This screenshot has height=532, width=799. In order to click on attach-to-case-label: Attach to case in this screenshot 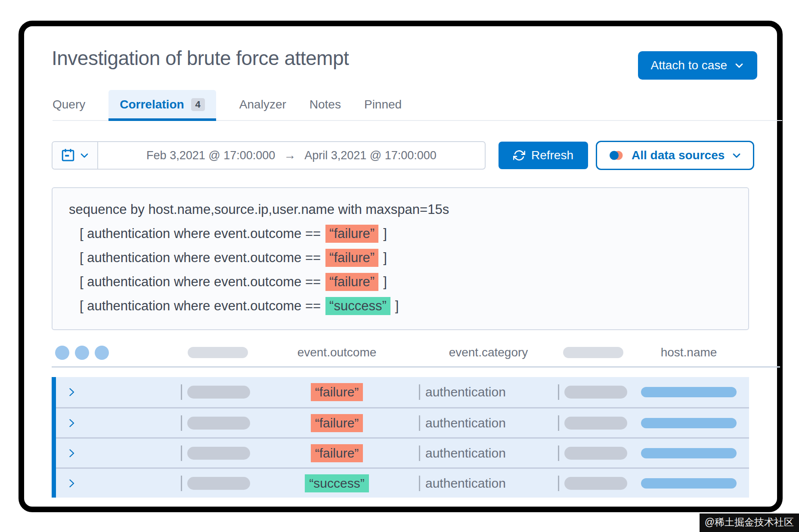, I will do `click(689, 65)`.